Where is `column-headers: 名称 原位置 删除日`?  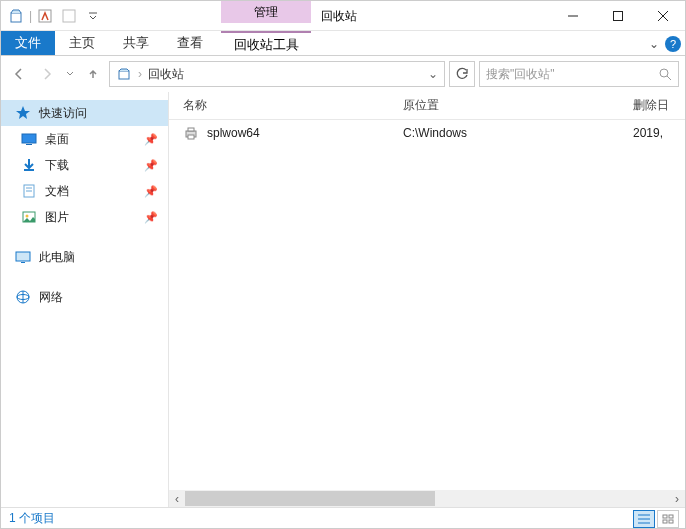 column-headers: 名称 原位置 删除日 is located at coordinates (427, 106).